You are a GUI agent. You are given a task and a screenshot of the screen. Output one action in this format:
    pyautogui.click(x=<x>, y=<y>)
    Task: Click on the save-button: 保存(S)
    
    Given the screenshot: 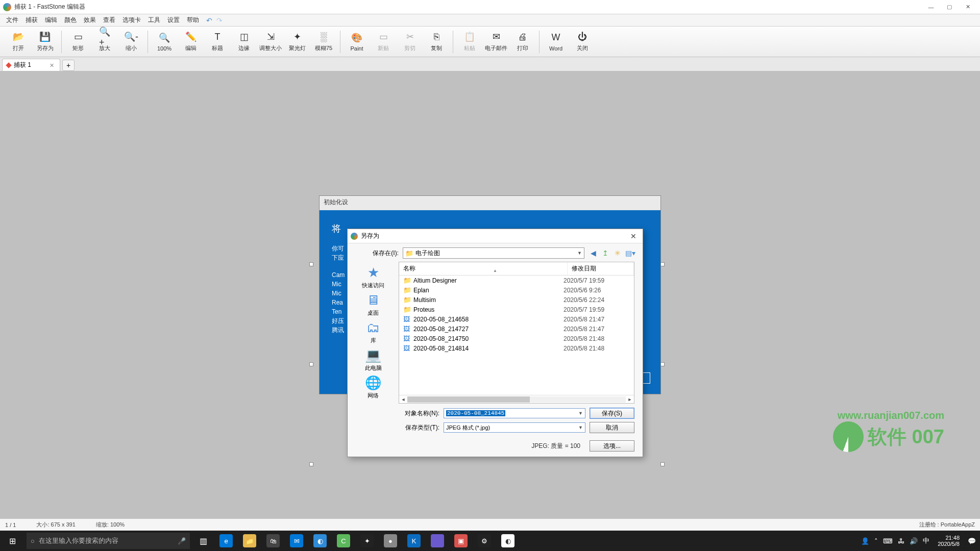 What is the action you would take?
    pyautogui.click(x=612, y=413)
    